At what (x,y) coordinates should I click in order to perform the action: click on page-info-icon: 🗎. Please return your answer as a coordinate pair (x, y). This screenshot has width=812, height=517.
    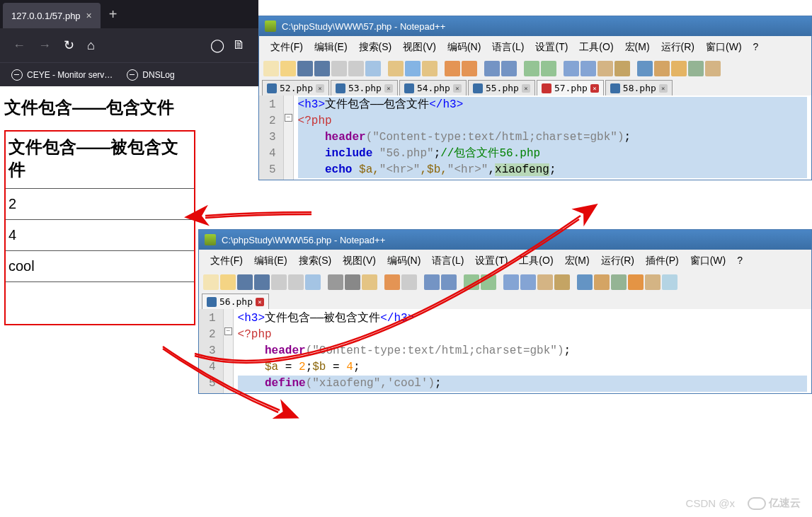
    Looking at the image, I should click on (239, 45).